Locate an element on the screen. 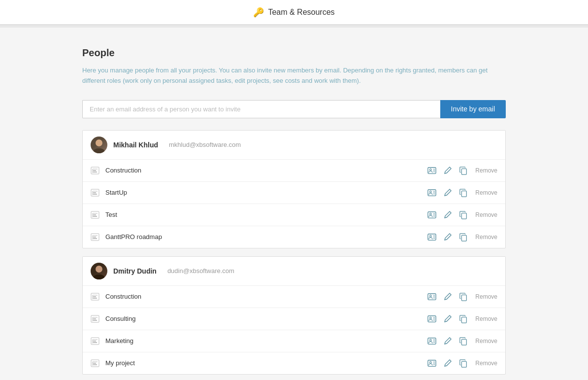 This screenshot has height=380, width=588. person-email: dudin@xbsoftware.com is located at coordinates (201, 271).